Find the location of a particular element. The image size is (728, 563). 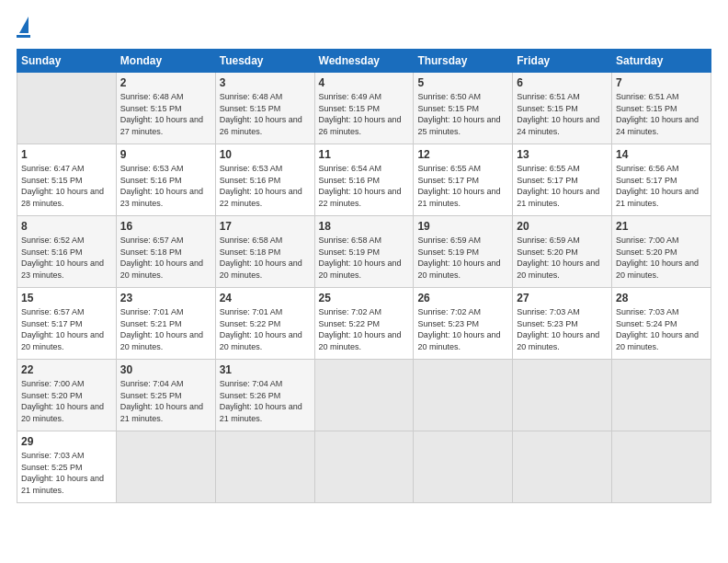

calendar-cell: 12Sunrise: 6:55 AM Sunset: 5:17 PM Dayli… is located at coordinates (463, 180).